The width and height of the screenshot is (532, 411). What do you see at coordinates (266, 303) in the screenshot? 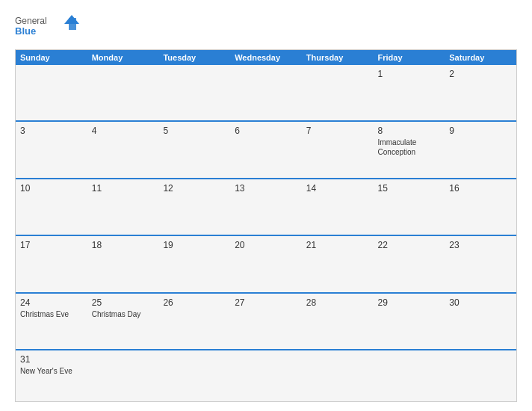
I see `day-number: 27` at bounding box center [266, 303].